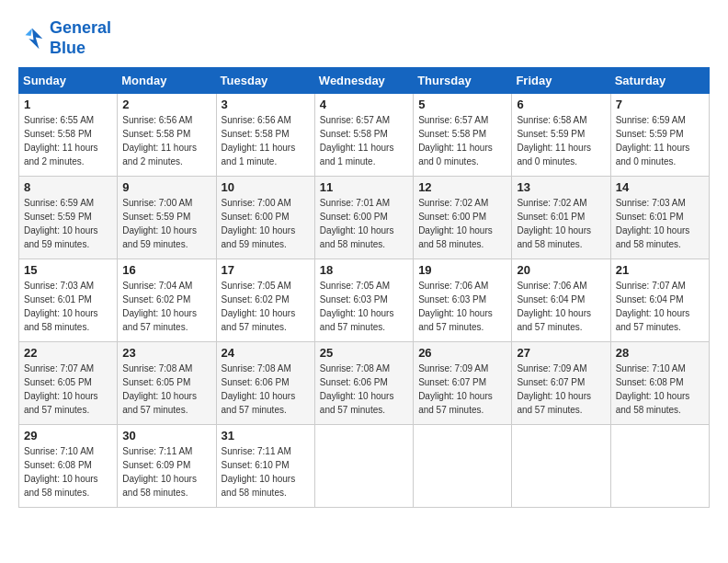  What do you see at coordinates (660, 81) in the screenshot?
I see `weekday-header: Saturday` at bounding box center [660, 81].